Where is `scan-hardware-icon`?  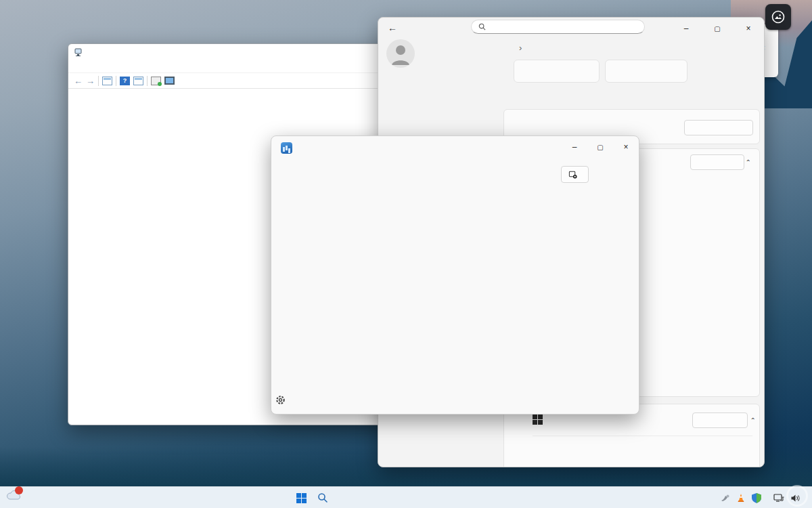 scan-hardware-icon is located at coordinates (156, 81).